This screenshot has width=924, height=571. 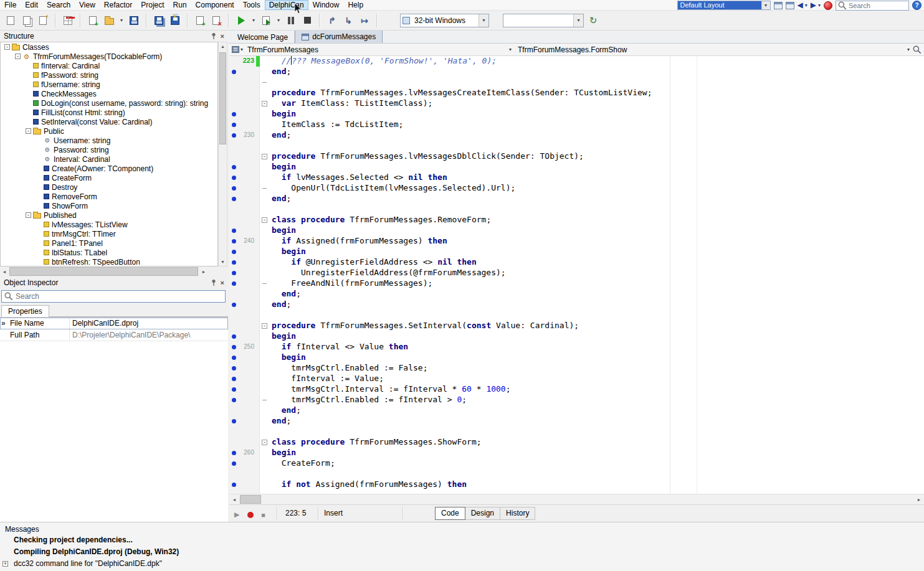 What do you see at coordinates (103, 271) in the screenshot?
I see `hscroll-thumb` at bounding box center [103, 271].